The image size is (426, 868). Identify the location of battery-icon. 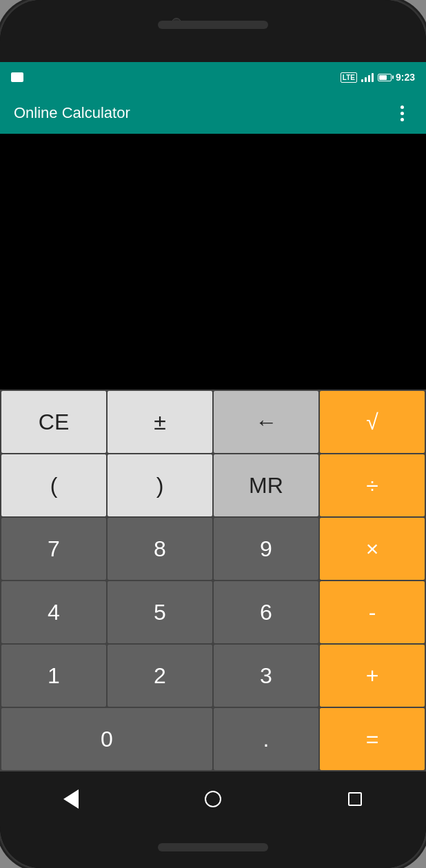
(385, 77).